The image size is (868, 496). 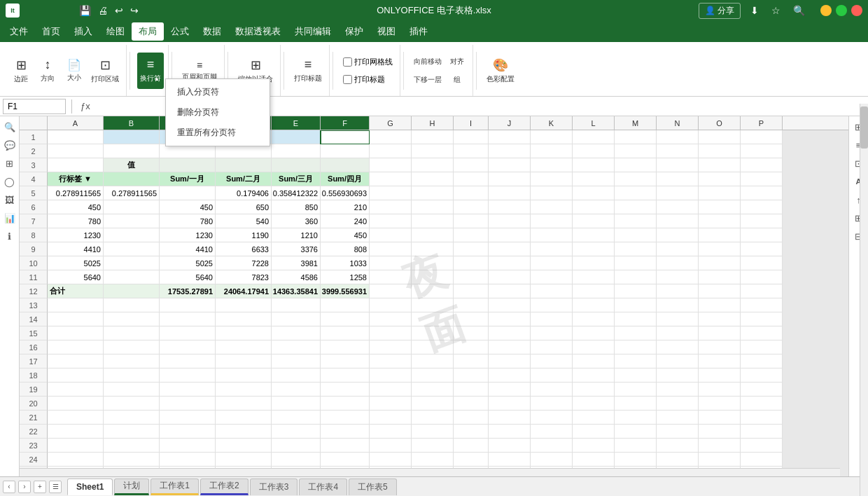 What do you see at coordinates (678, 263) in the screenshot?
I see `cell-N10` at bounding box center [678, 263].